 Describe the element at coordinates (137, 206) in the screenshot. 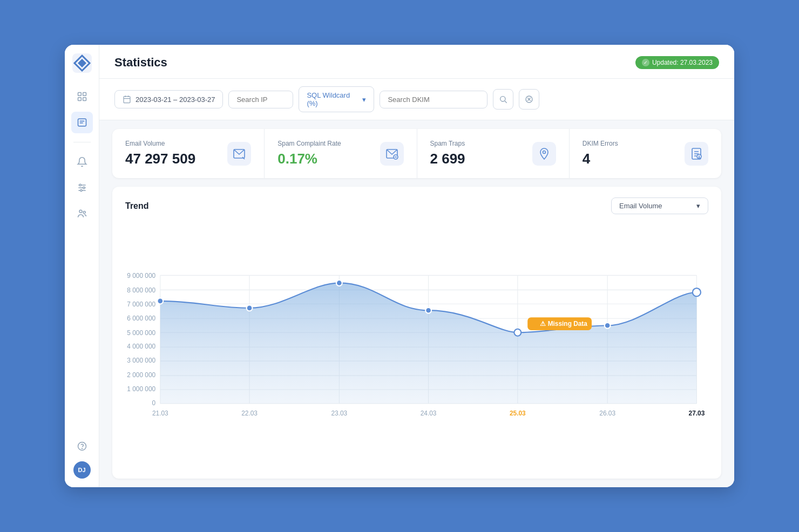

I see `chart-title: Trend` at that location.